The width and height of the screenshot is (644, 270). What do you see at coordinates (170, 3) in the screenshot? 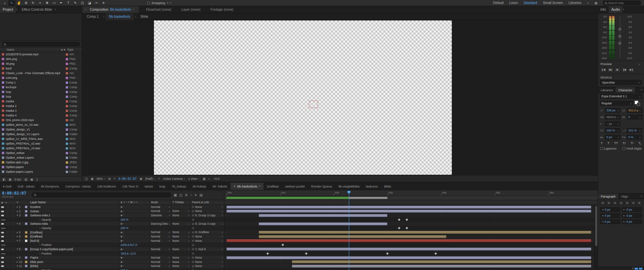
I see `snapping-icon-2: ⌗` at bounding box center [170, 3].